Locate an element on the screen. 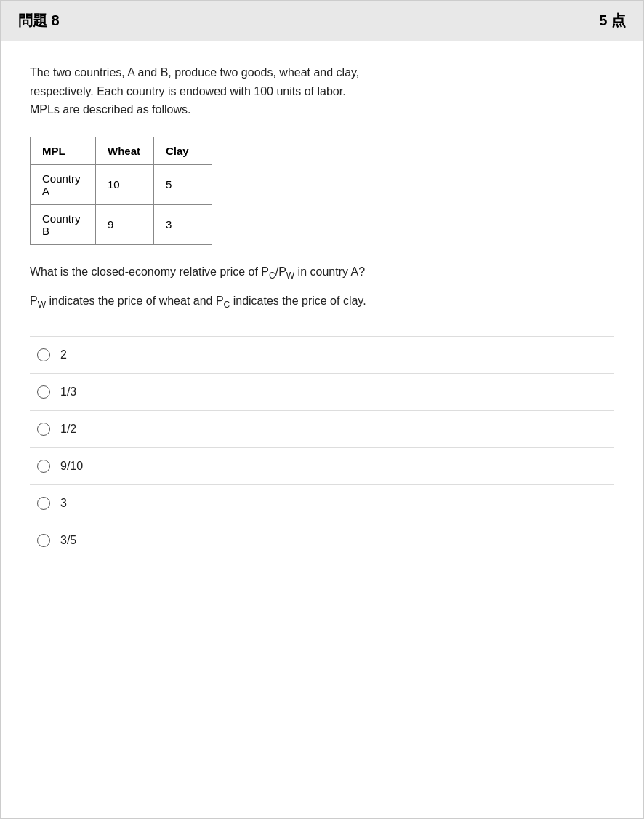 The width and height of the screenshot is (644, 819). table-header-mpl: MPL is located at coordinates (63, 151).